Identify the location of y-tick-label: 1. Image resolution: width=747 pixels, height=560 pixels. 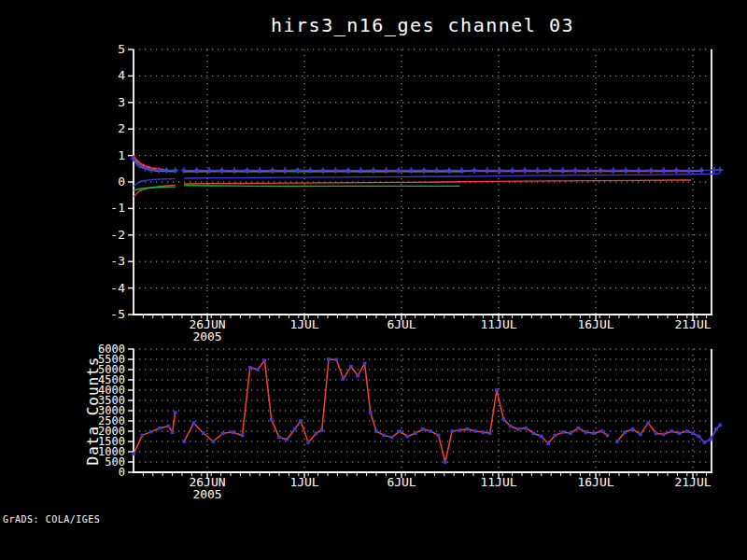
(121, 155).